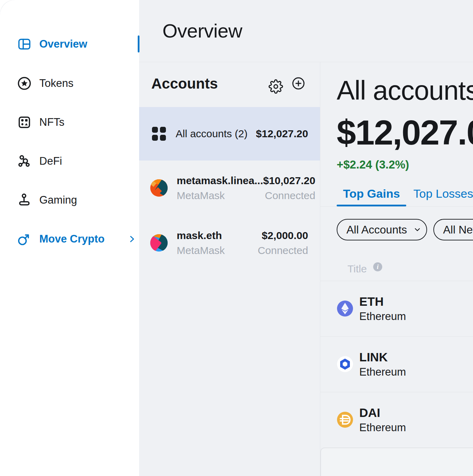 The image size is (473, 476). What do you see at coordinates (24, 161) in the screenshot?
I see `molecule-icon` at bounding box center [24, 161].